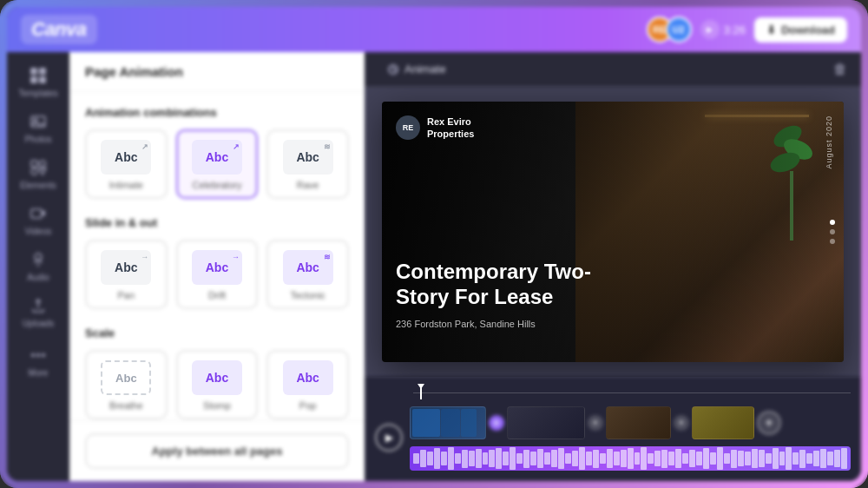  Describe the element at coordinates (613, 392) in the screenshot. I see `timeline-scrubber` at that location.